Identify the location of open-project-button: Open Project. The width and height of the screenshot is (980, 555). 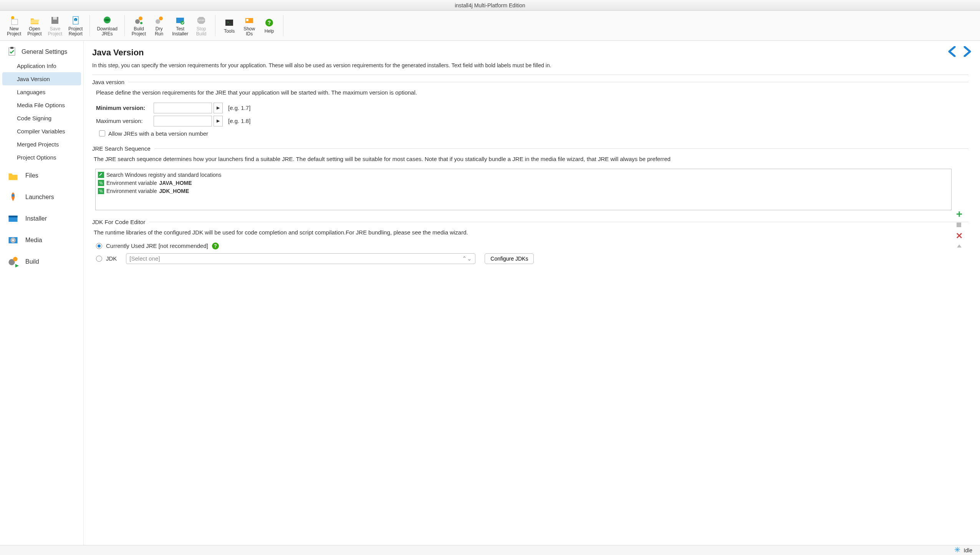
(35, 25).